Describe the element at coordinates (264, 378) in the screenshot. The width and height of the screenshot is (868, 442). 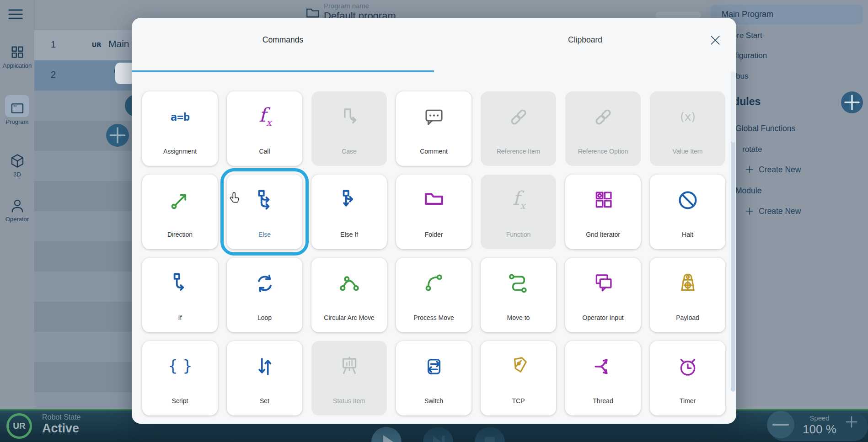
I see `command-tile-set: Set` at that location.